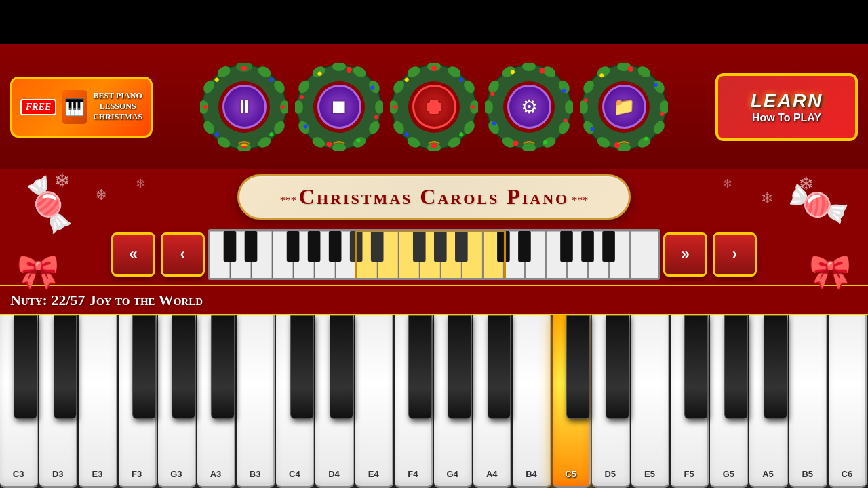 The width and height of the screenshot is (868, 488). What do you see at coordinates (434, 197) in the screenshot?
I see `title-text: Christmas Carols Piano` at bounding box center [434, 197].